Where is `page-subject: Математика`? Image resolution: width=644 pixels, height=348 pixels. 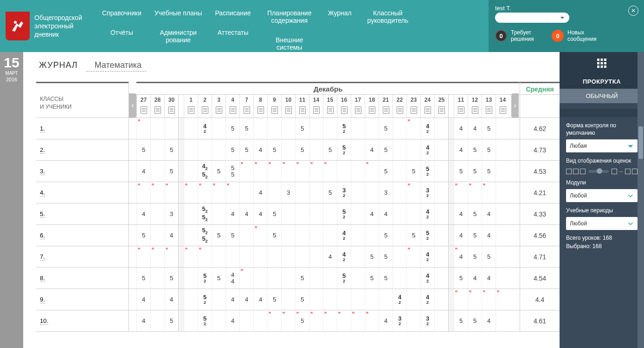 page-subject: Математика is located at coordinates (116, 66).